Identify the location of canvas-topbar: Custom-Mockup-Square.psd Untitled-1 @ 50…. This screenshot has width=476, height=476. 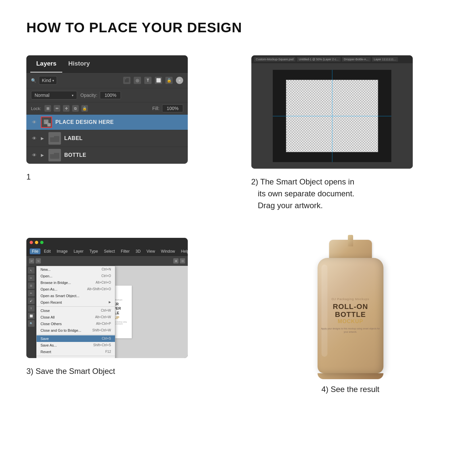
(332, 59).